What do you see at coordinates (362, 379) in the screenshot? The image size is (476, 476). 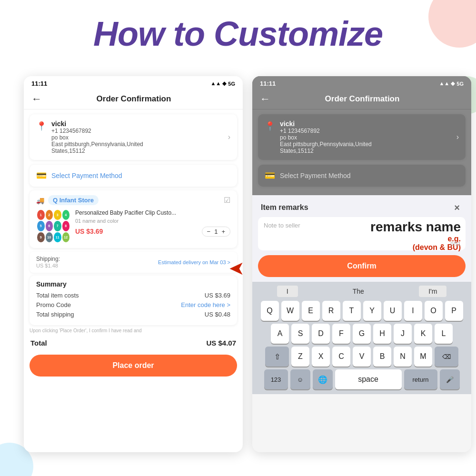 I see `keyboard-bottom-row: 123 ☺ 🌐 space return 🎤` at bounding box center [362, 379].